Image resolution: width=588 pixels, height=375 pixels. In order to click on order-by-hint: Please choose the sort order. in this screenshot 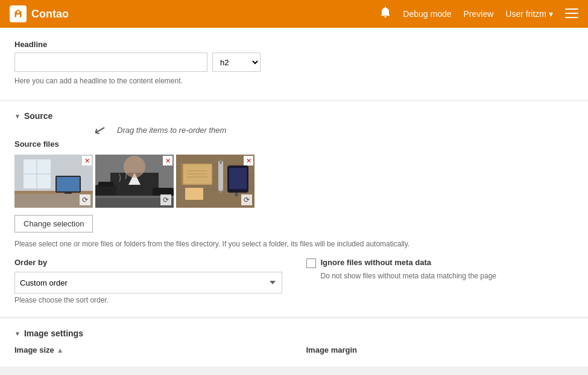, I will do `click(148, 300)`.